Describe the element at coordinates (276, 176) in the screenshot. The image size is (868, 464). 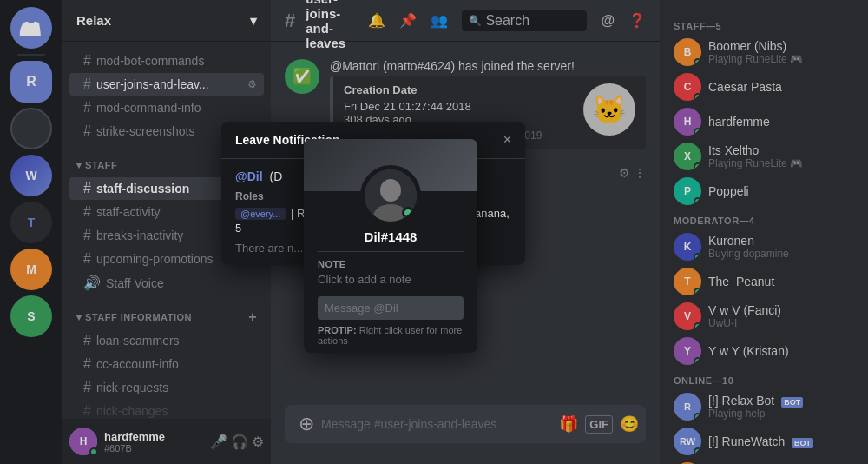
I see `popup-user-detail: (D` at that location.